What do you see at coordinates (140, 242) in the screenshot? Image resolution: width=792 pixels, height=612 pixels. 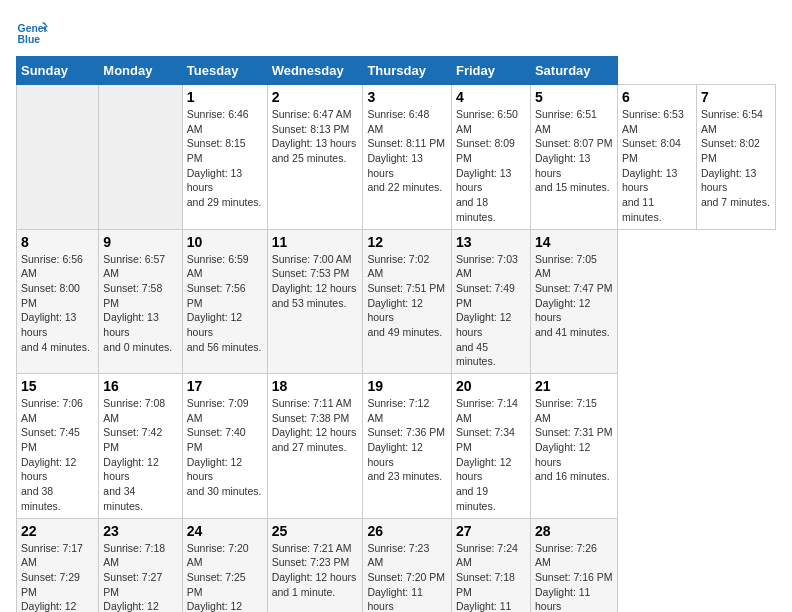 I see `day-number: 9` at bounding box center [140, 242].